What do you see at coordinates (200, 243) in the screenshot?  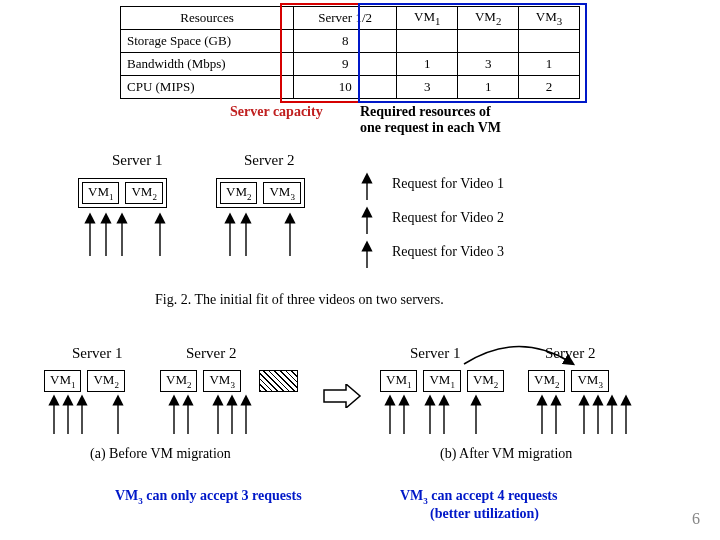 I see `fig2-under-arrows` at bounding box center [200, 243].